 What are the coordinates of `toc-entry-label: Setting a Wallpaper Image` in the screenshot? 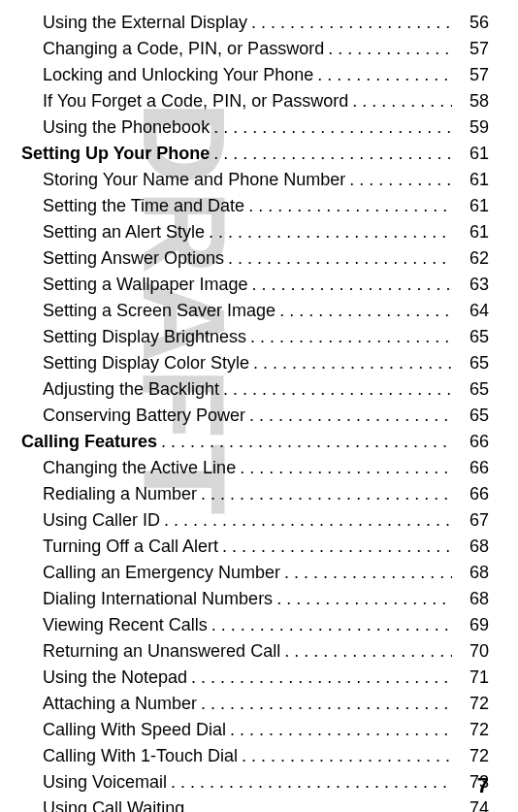 It's located at (146, 285).